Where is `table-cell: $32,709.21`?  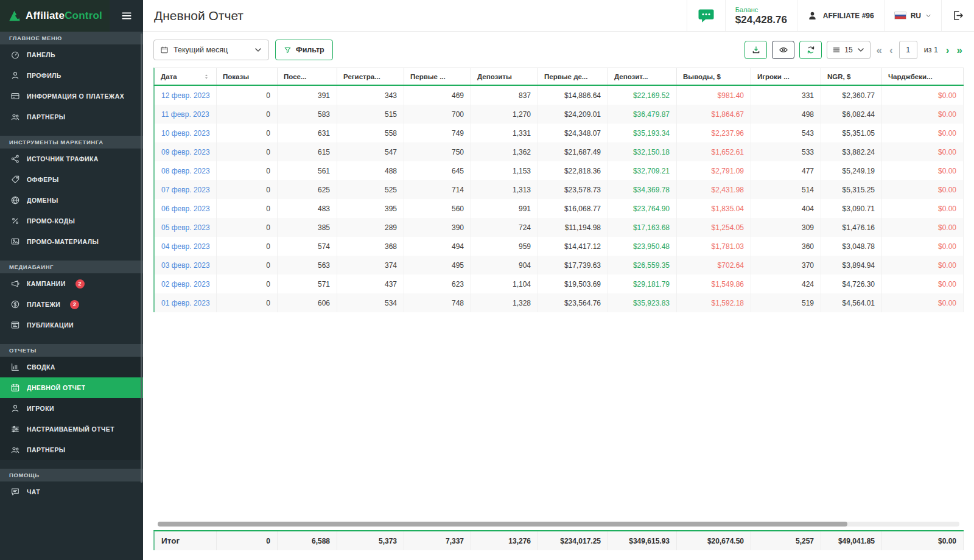
table-cell: $32,709.21 is located at coordinates (643, 170).